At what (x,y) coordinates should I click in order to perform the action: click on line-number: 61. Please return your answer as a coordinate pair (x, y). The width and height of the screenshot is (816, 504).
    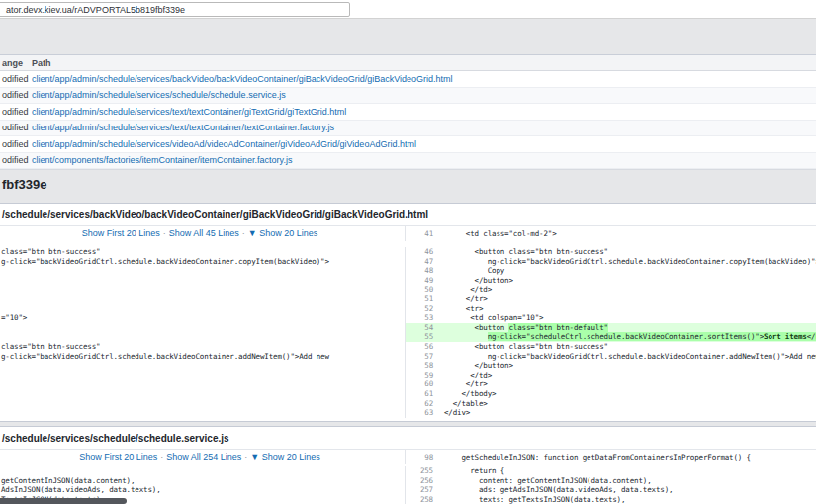
    Looking at the image, I should click on (421, 394).